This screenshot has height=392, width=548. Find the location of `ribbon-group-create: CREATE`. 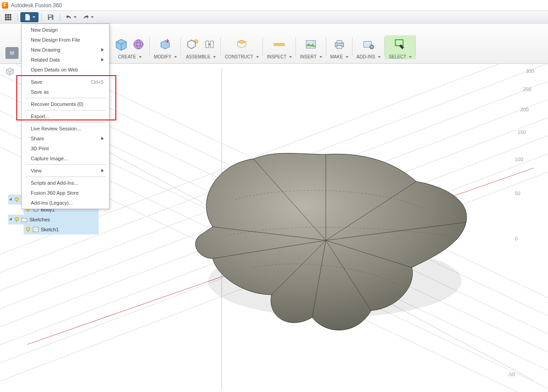

ribbon-group-create: CREATE is located at coordinates (130, 47).